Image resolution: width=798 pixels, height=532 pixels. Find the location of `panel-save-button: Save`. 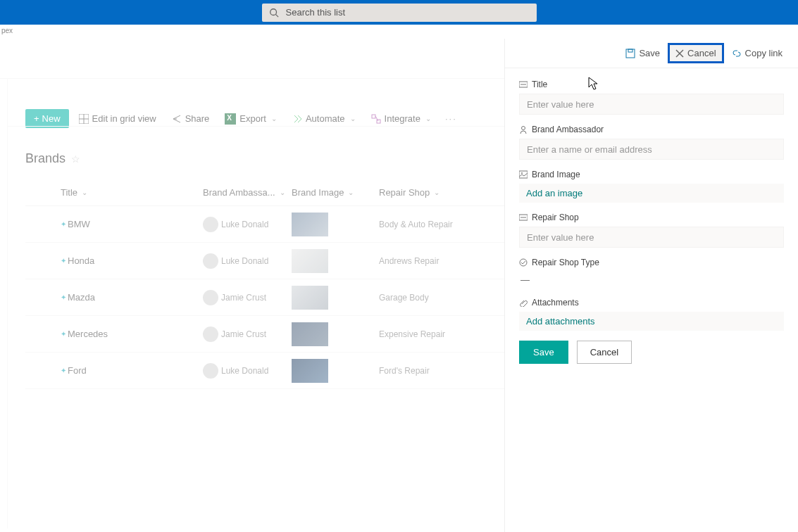

panel-save-button: Save is located at coordinates (642, 53).